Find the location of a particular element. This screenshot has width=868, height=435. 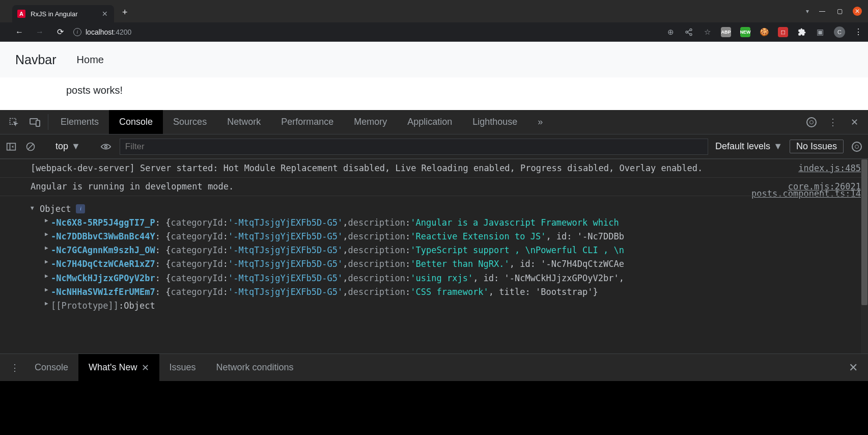

url-port: :4200 is located at coordinates (122, 32).